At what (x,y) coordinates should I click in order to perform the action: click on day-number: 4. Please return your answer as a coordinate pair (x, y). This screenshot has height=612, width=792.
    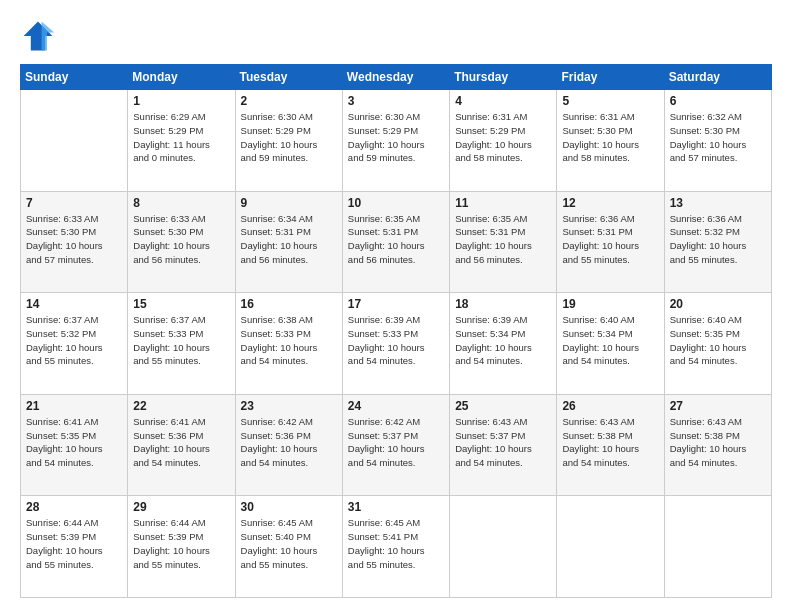
    Looking at the image, I should click on (503, 101).